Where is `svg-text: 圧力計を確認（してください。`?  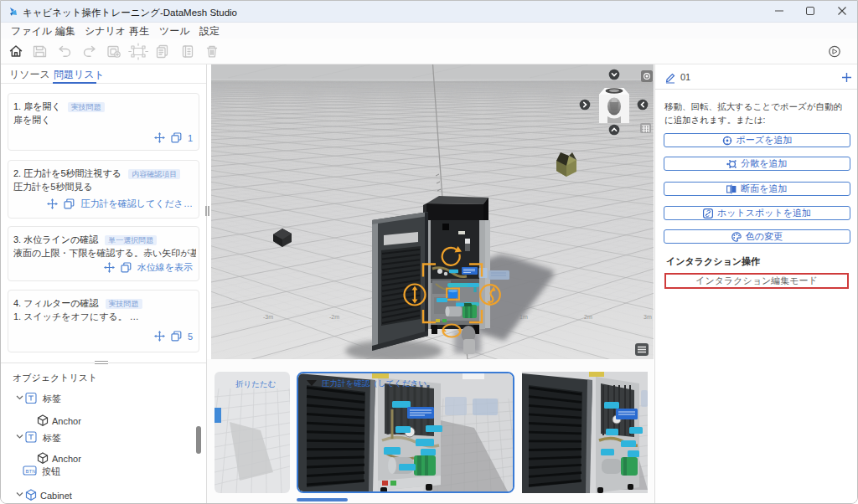
svg-text: 圧力計を確認（してください。 is located at coordinates (379, 383).